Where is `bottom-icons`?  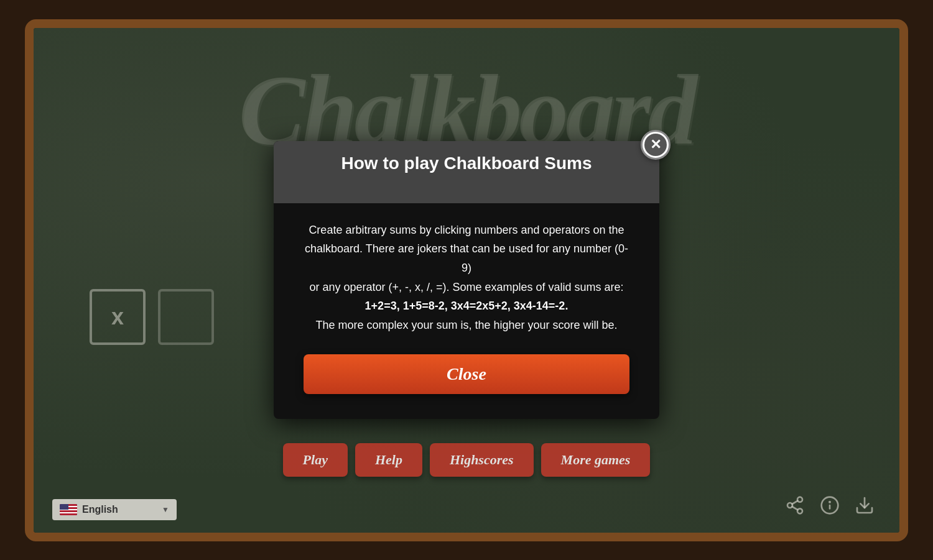 bottom-icons is located at coordinates (830, 508).